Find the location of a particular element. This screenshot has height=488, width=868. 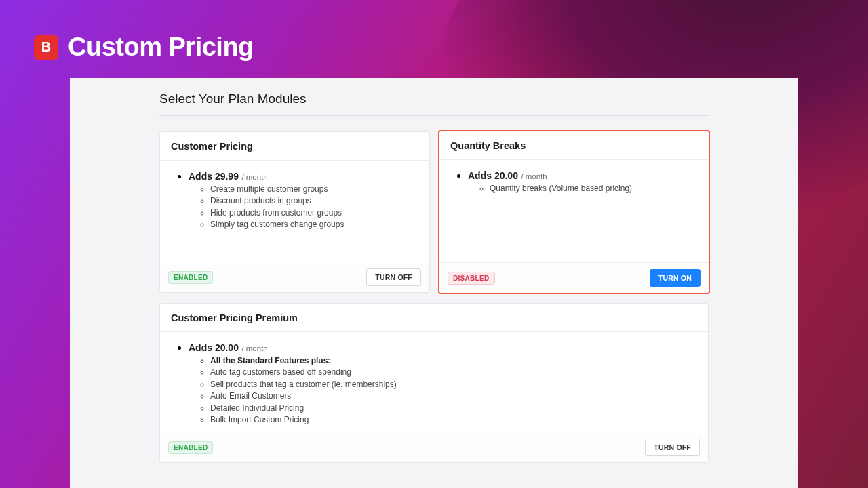

feature-item: Simply tag customers change groups is located at coordinates (315, 225).